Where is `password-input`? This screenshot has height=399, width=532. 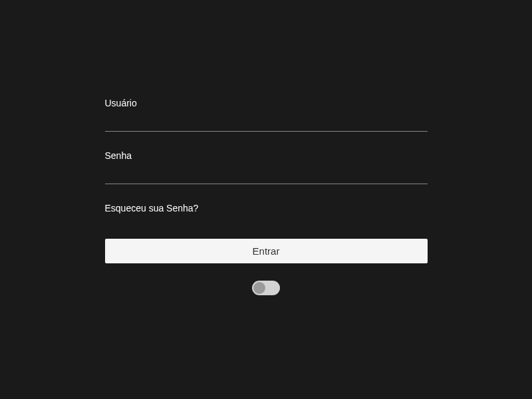
password-input is located at coordinates (266, 174).